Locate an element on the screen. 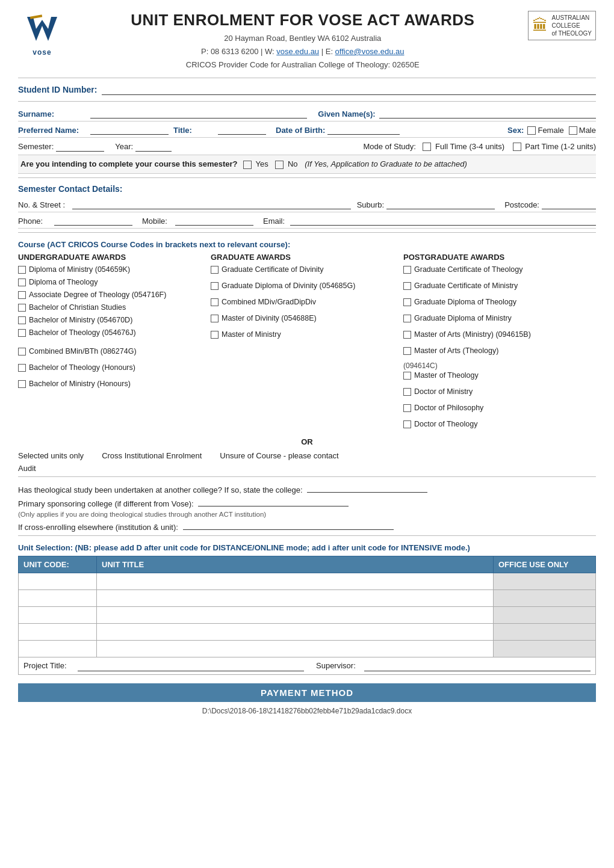  grad-col-title: GRADUATE AWARDS is located at coordinates (303, 257).